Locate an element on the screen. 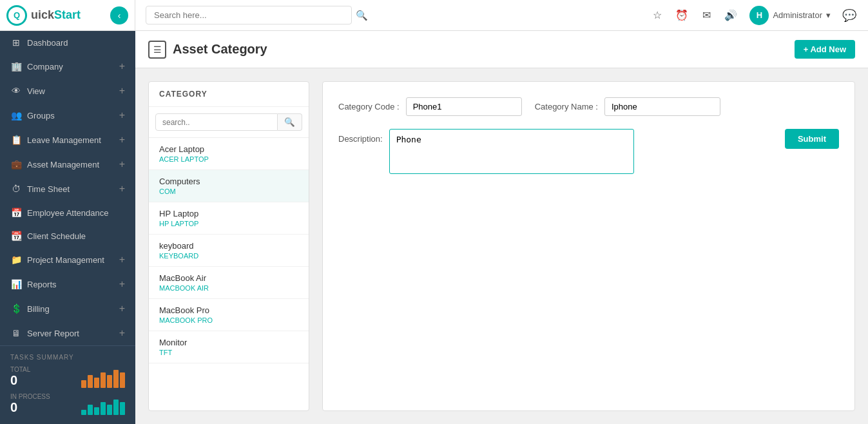  list-item: Computers COM is located at coordinates (229, 186).